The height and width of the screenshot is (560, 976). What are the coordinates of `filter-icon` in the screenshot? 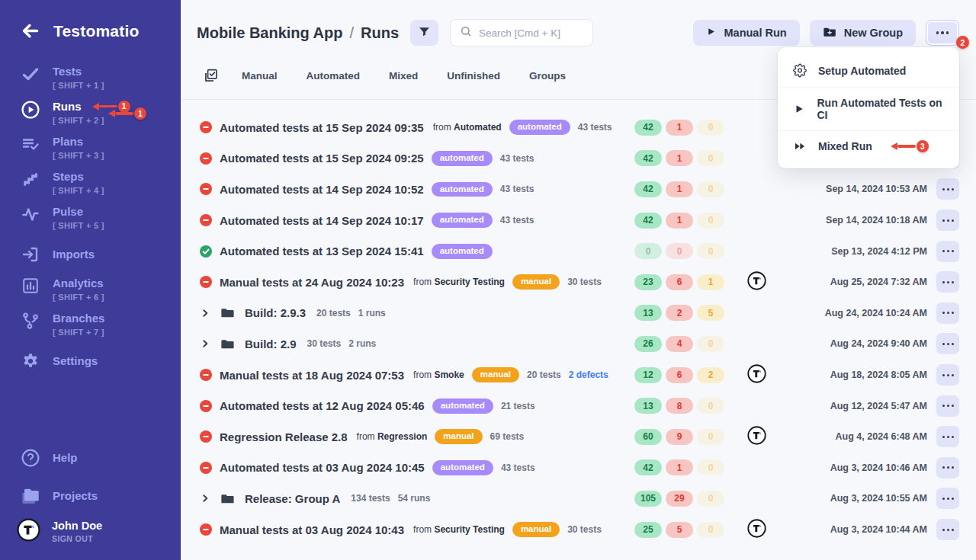 It's located at (424, 33).